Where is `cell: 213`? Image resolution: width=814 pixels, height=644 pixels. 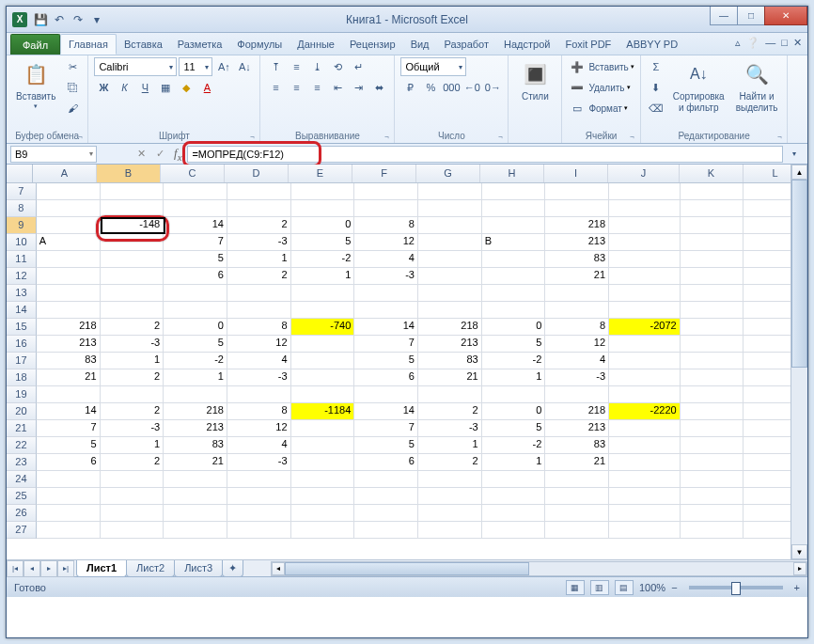
cell: 213 is located at coordinates (577, 243).